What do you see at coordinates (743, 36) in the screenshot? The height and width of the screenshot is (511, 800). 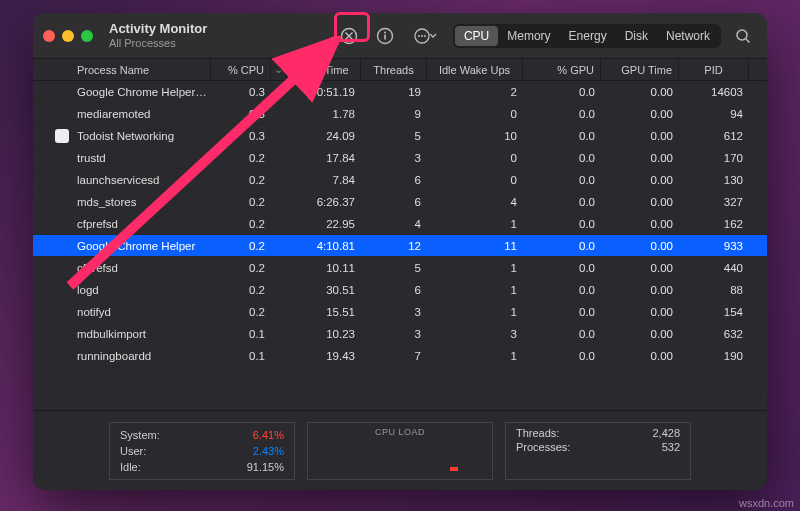 I see `search-button` at bounding box center [743, 36].